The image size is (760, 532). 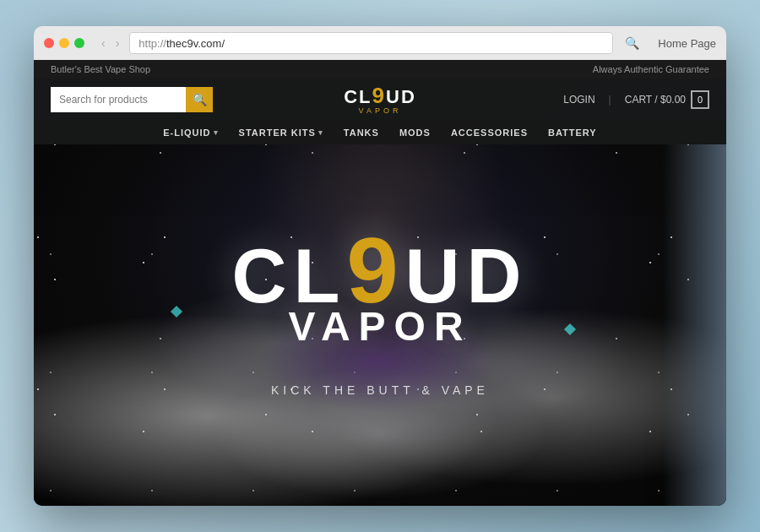 I want to click on navigation-bar: E-LIQUID ▾ STARTER KITS ▾ TANKS MODS ACC…, so click(x=380, y=133).